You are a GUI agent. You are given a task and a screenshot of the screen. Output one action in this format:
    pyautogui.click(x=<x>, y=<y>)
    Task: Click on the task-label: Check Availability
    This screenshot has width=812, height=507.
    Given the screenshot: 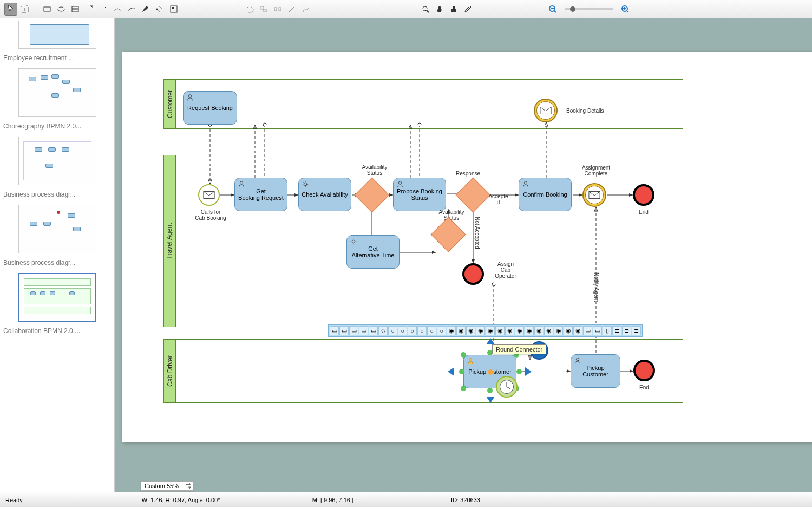 What is the action you would take?
    pyautogui.click(x=325, y=194)
    